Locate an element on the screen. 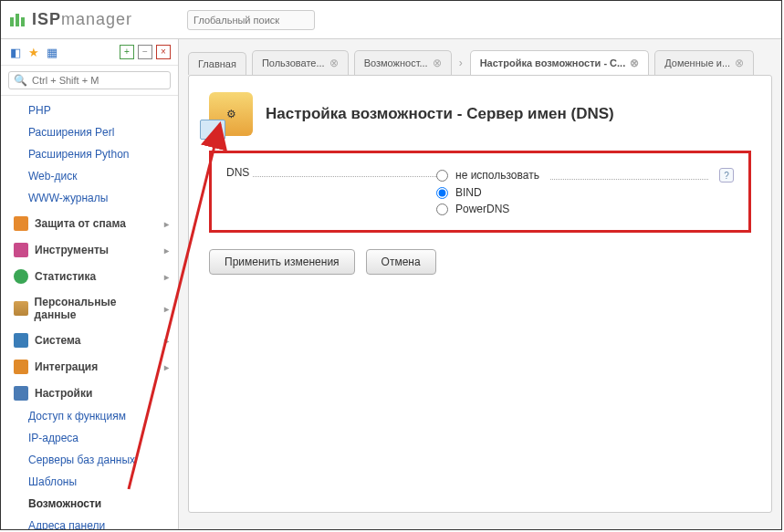 Image resolution: width=784 pixels, height=532 pixels. globe-icon is located at coordinates (21, 276).